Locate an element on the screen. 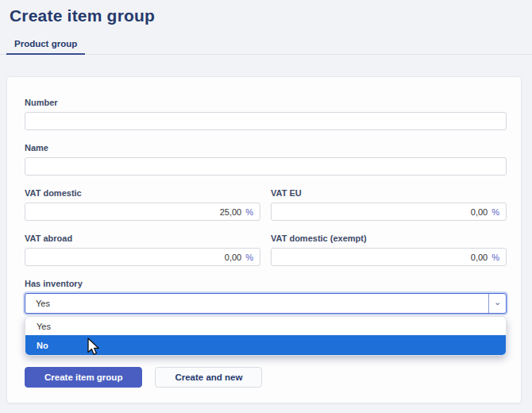 Image resolution: width=532 pixels, height=413 pixels. name-label: Name is located at coordinates (265, 148).